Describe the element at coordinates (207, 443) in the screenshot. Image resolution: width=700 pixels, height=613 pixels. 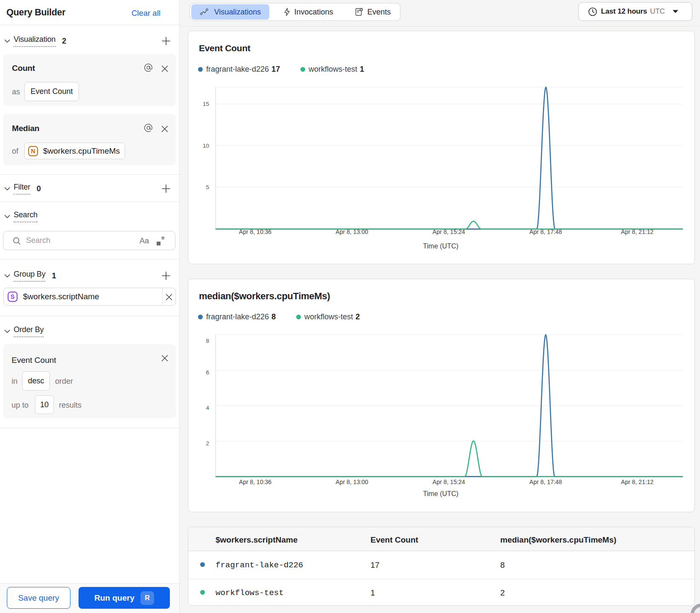
I see `svg-text: 2` at that location.